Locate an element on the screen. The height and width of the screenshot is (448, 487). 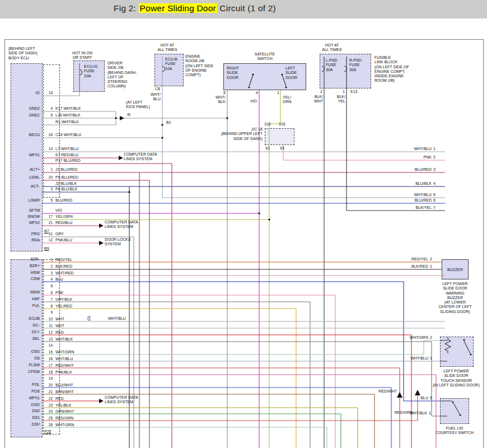
wire-number: 2 is located at coordinates (431, 259).